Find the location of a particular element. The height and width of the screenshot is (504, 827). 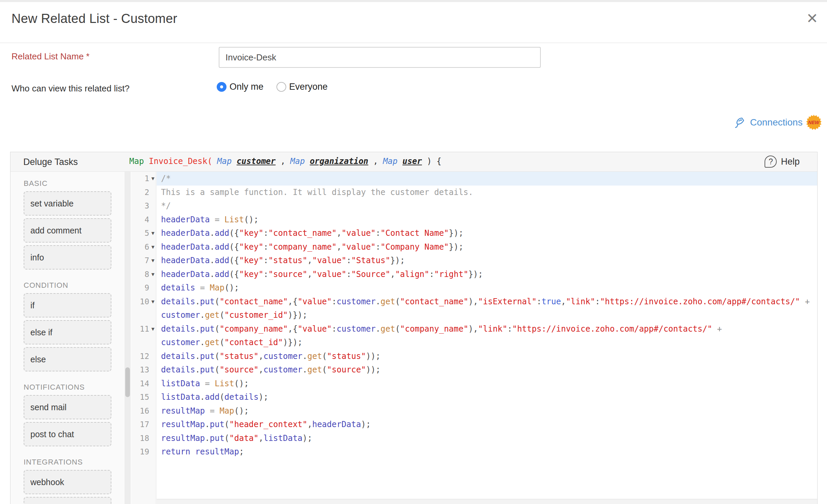

code-token: ,{ is located at coordinates (293, 302).